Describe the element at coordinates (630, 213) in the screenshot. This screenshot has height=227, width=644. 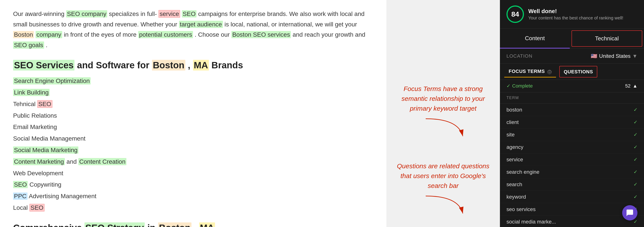
I see `chat-bubble` at that location.